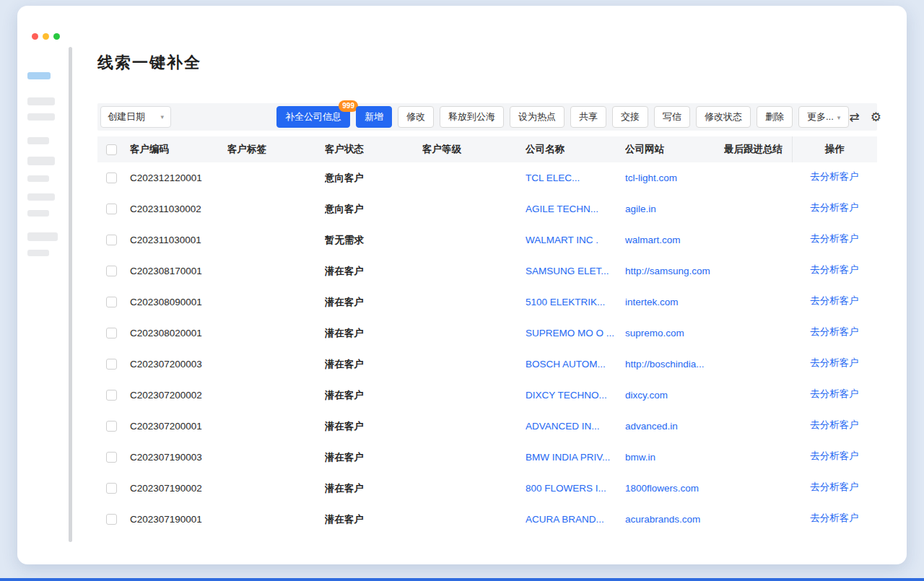 This screenshot has width=924, height=581. I want to click on customer-code-cell: C202312120001, so click(179, 178).